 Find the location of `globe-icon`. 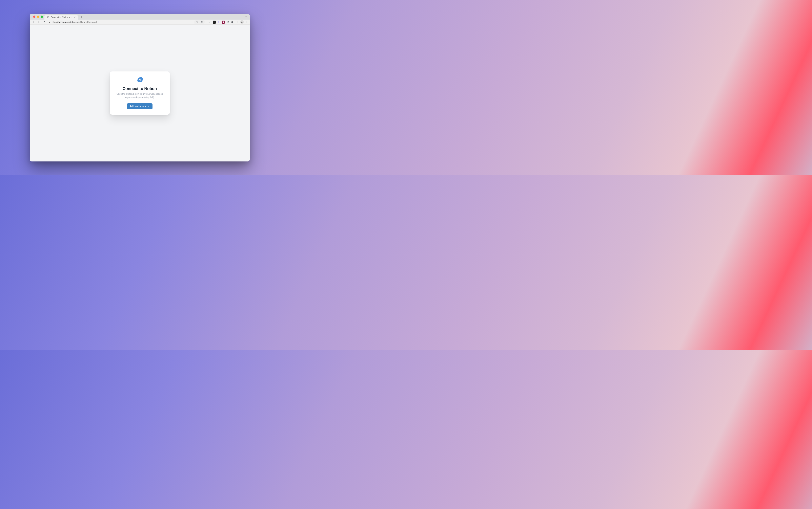

globe-icon is located at coordinates (48, 17).